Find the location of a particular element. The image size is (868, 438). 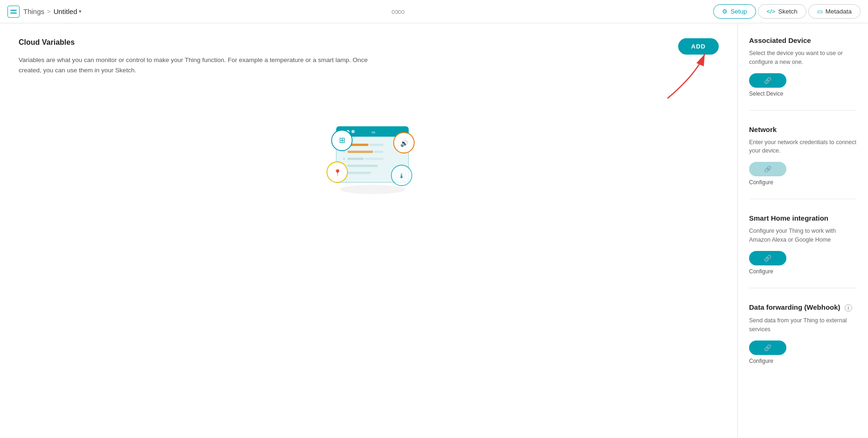

setup-gear-icon: ⚙ is located at coordinates (725, 11).